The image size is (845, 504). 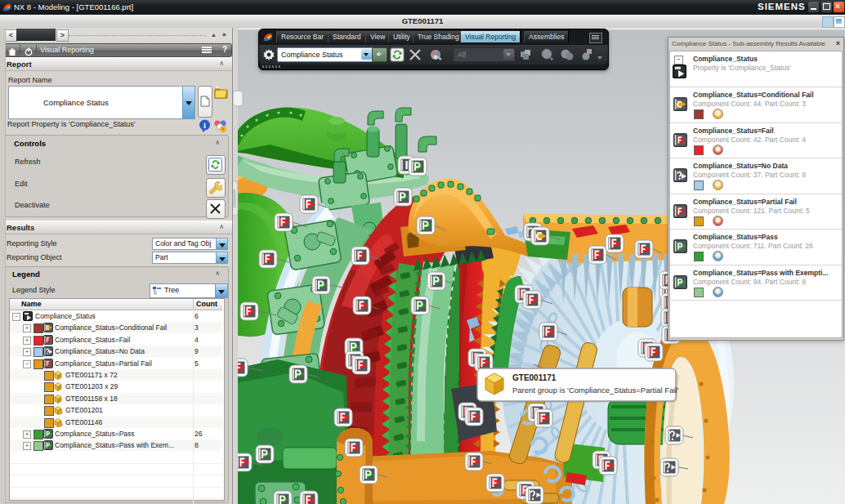 I want to click on svg-text: GTE001171, so click(x=534, y=377).